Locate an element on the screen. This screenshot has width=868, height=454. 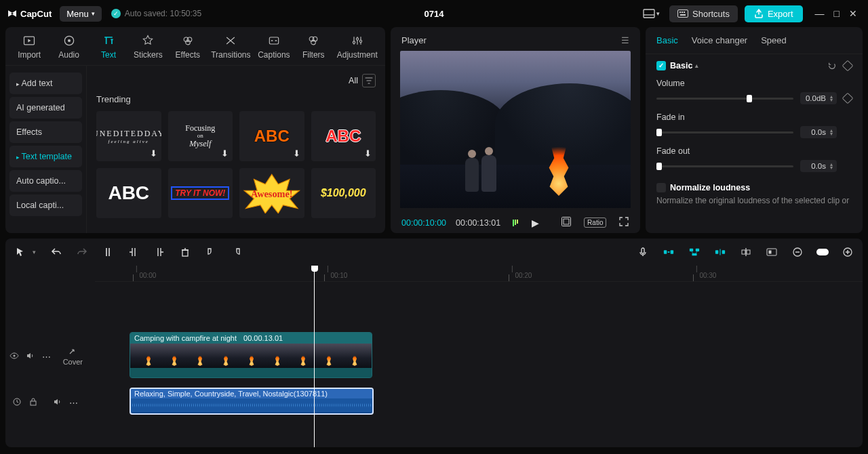
player-stage is located at coordinates (515, 129).